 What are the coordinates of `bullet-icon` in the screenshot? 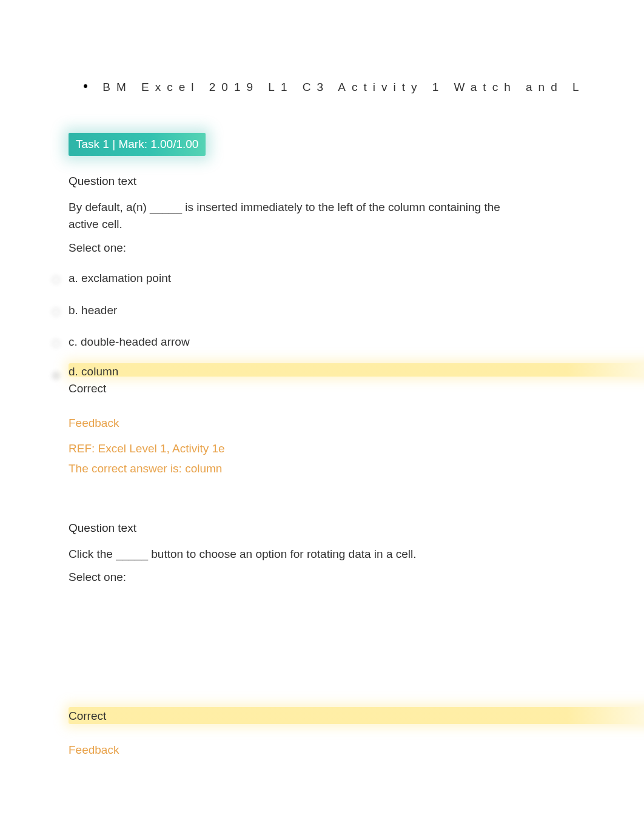 It's located at (86, 86).